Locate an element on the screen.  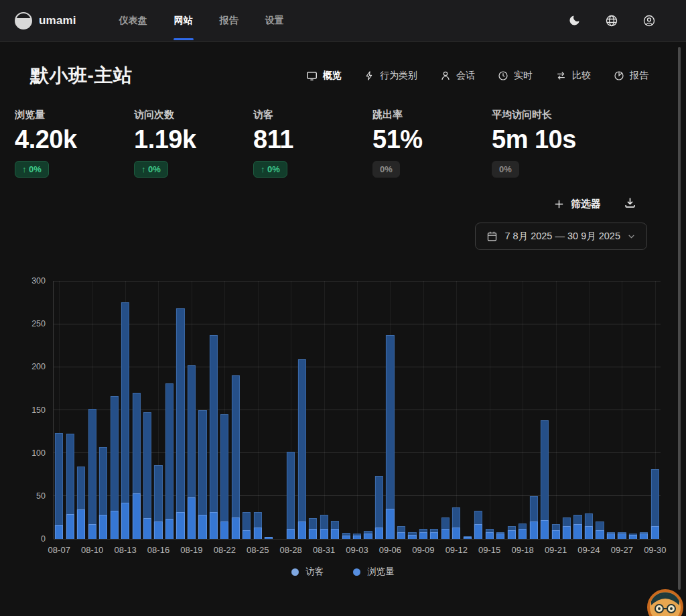
legend-dot is located at coordinates (295, 572).